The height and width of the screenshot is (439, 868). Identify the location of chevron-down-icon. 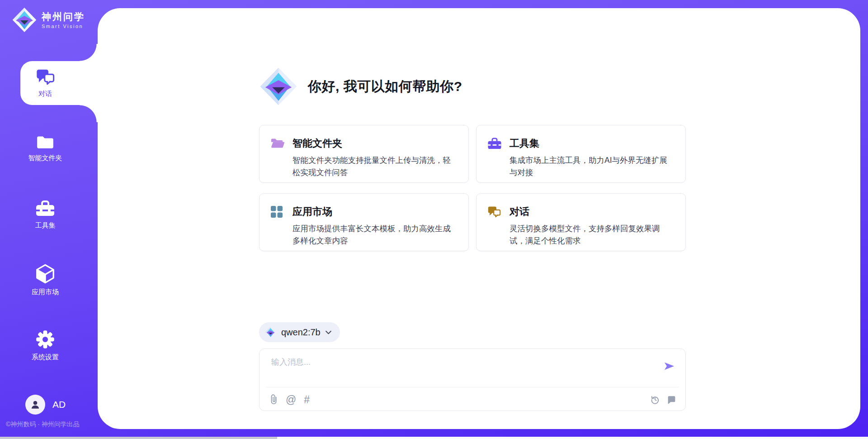
(328, 332).